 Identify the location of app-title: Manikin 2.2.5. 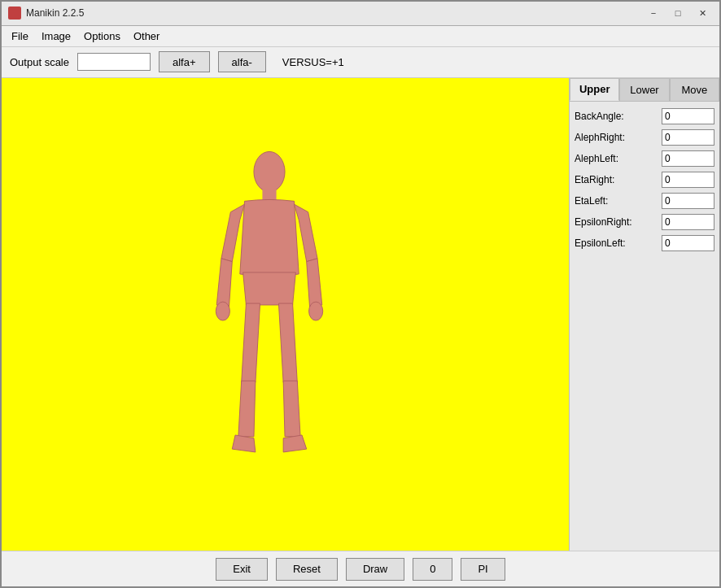
(334, 13).